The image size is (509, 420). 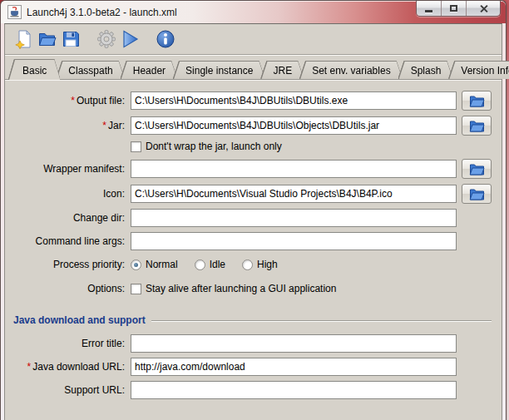 What do you see at coordinates (68, 218) in the screenshot?
I see `change-dir-label: Change dir:` at bounding box center [68, 218].